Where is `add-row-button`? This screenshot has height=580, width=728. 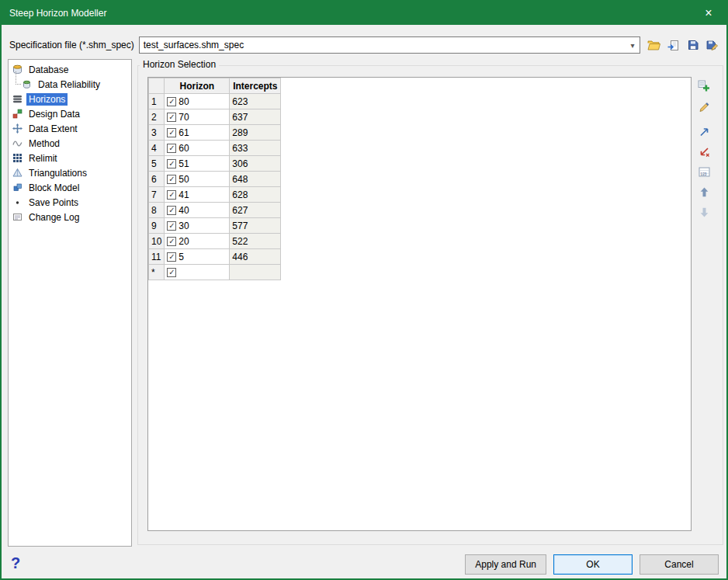
add-row-button is located at coordinates (704, 86).